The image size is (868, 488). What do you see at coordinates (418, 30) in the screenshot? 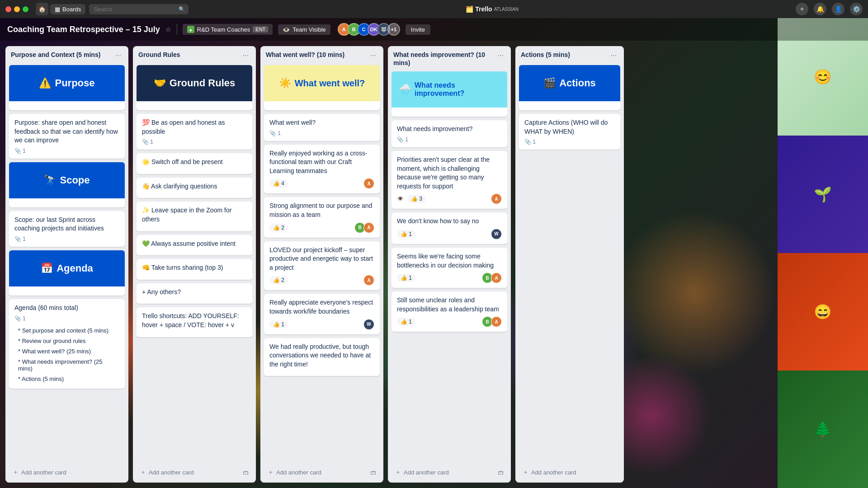
I see `invite-button: Invite` at bounding box center [418, 30].